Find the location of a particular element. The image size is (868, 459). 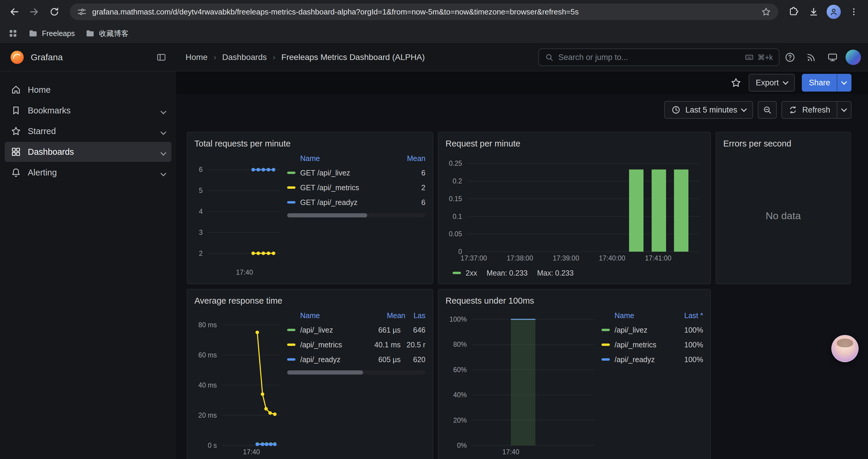

zoom-out-button is located at coordinates (767, 110).